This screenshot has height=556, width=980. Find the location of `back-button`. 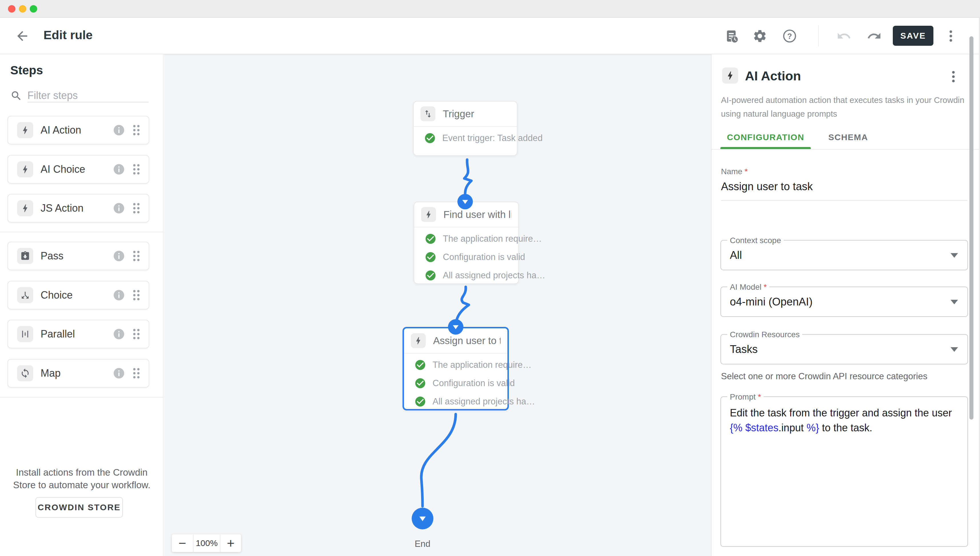

back-button is located at coordinates (22, 36).